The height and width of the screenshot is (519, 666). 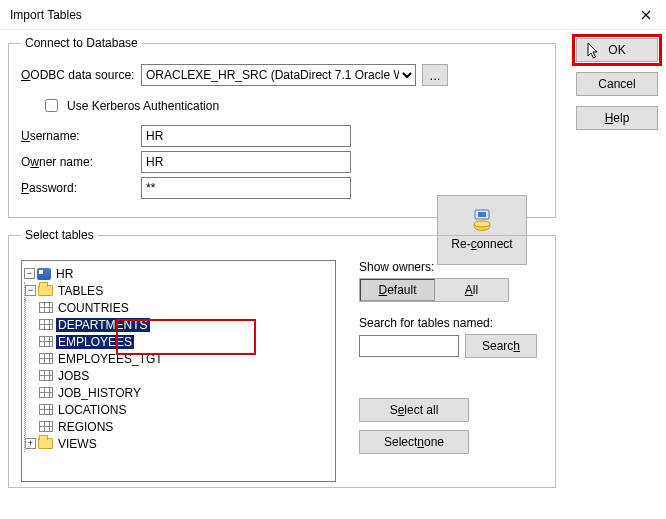 I want to click on show-owners-label: Show owners:, so click(x=450, y=267).